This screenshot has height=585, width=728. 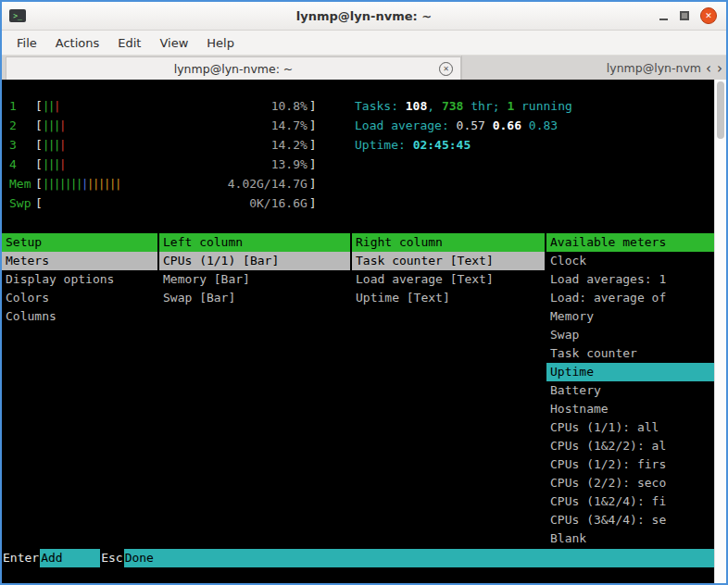 What do you see at coordinates (233, 68) in the screenshot?
I see `tab-active-label: lynmp@lyn-nvme: ~` at bounding box center [233, 68].